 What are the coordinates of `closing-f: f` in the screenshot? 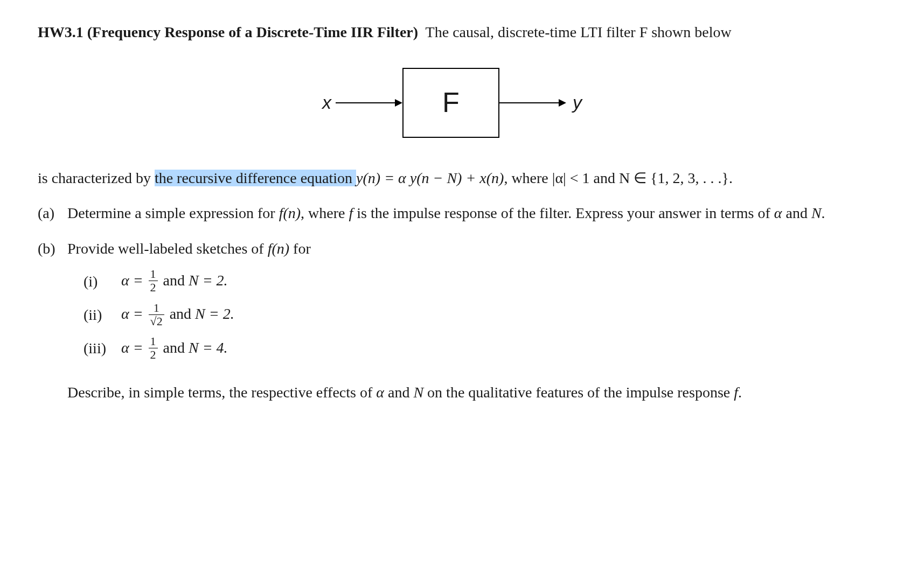 It's located at (736, 392).